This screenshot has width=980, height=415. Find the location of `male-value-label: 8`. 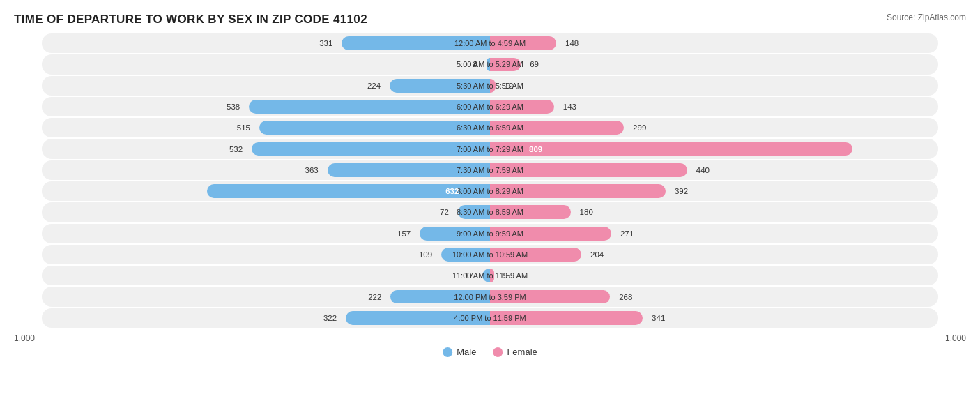

male-value-label: 8 is located at coordinates (475, 64).